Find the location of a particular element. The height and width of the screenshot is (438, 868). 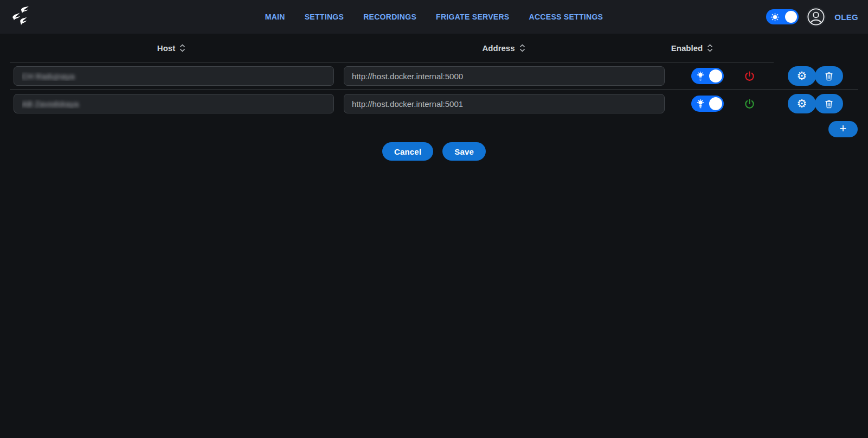

add-row: + is located at coordinates (434, 129).